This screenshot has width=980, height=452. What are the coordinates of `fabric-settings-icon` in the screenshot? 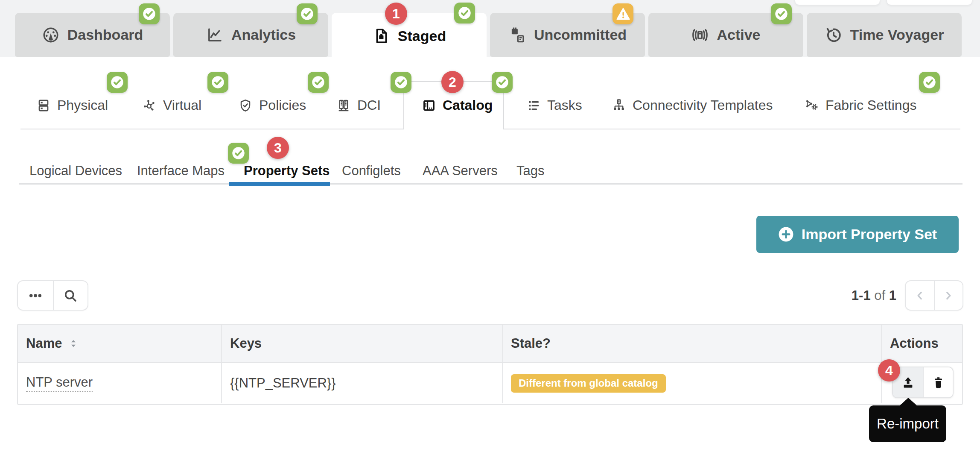 It's located at (812, 106).